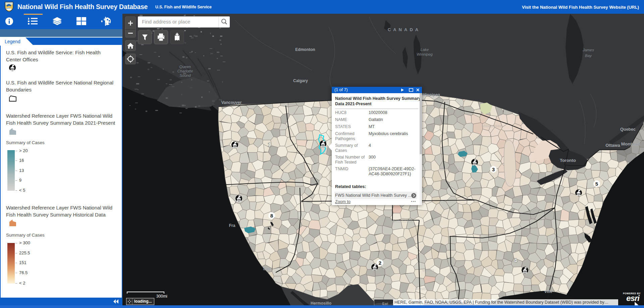 The width and height of the screenshot is (644, 308). What do you see at coordinates (380, 263) in the screenshot?
I see `svg-text: 2` at bounding box center [380, 263].